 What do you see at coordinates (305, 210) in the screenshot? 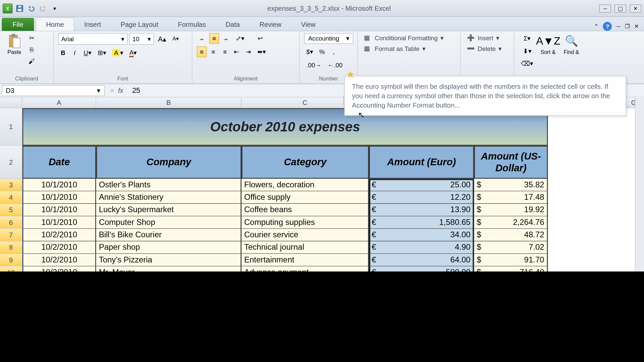
I see `cell-category: Coffee beans` at bounding box center [305, 210].